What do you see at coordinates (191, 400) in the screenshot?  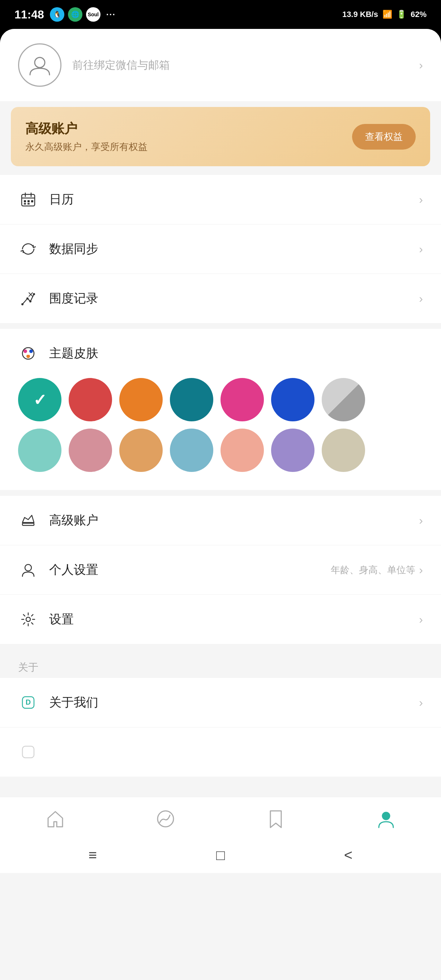 I see `color-dark-teal` at bounding box center [191, 400].